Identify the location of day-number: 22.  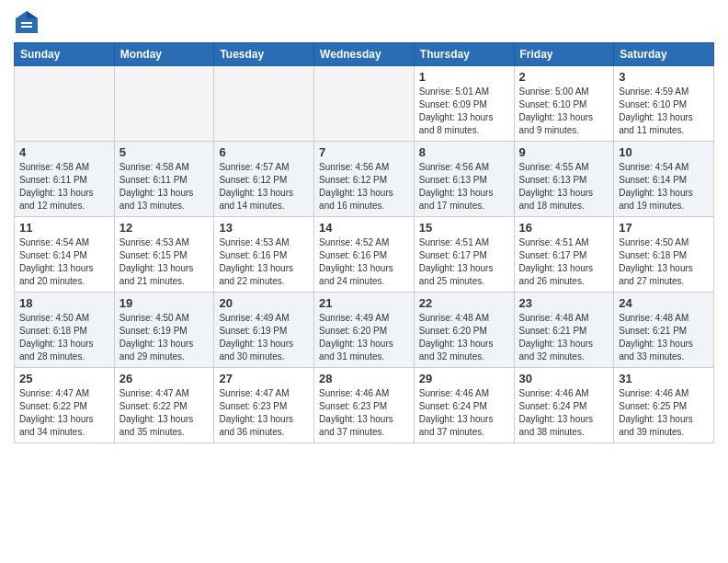
(464, 304).